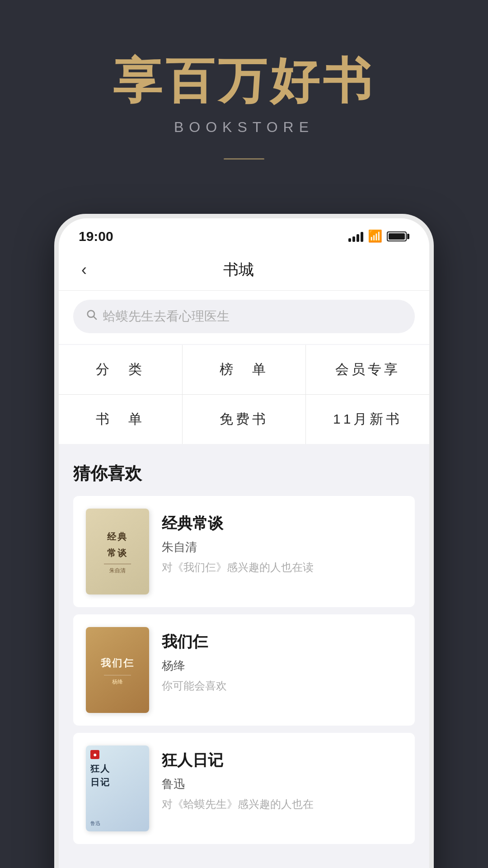  Describe the element at coordinates (282, 542) in the screenshot. I see `book-info-1: 经典常谈 朱自清 对《我们仨》感兴趣的人也在读` at that location.